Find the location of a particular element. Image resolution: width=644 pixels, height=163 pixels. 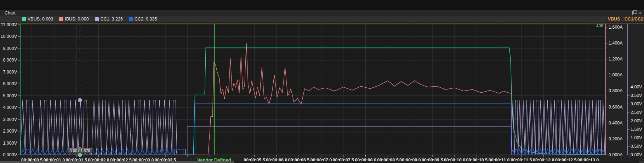

sample-count-label: 408 is located at coordinates (600, 26).